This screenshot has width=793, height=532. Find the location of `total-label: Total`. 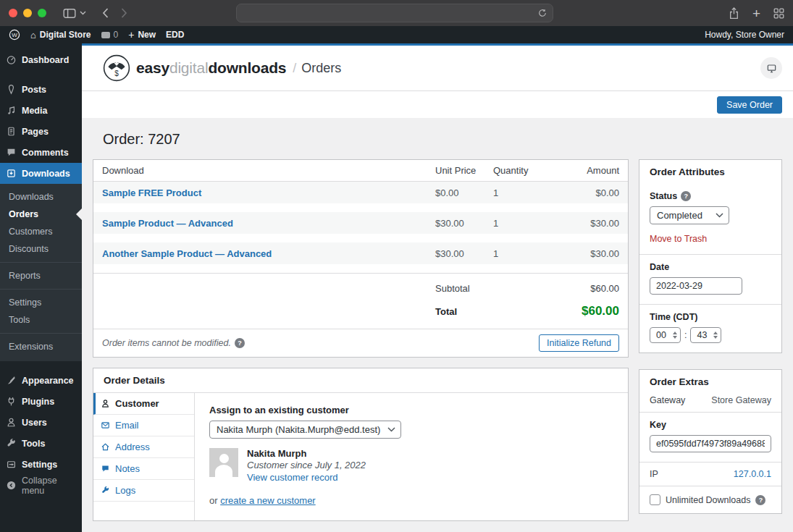

total-label: Total is located at coordinates (464, 311).